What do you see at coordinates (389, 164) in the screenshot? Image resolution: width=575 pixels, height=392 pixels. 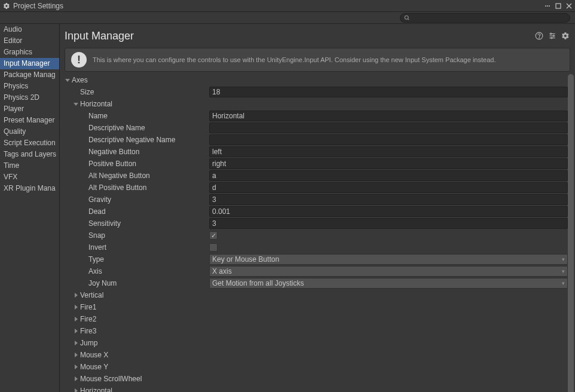 I see `pos_btn-input` at bounding box center [389, 164].